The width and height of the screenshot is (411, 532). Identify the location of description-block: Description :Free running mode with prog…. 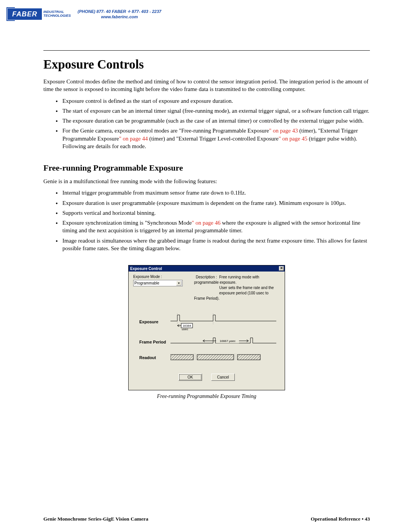
(237, 288).